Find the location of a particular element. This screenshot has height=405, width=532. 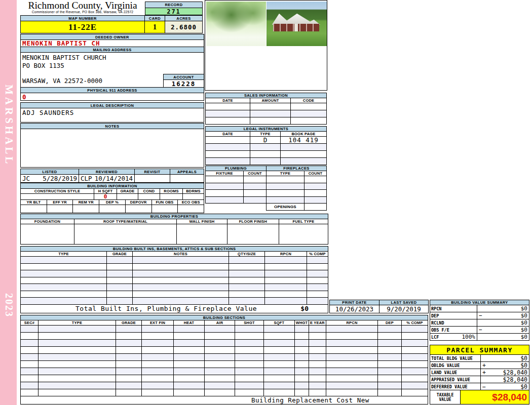

effyr-label: EFF YR is located at coordinates (60, 202).